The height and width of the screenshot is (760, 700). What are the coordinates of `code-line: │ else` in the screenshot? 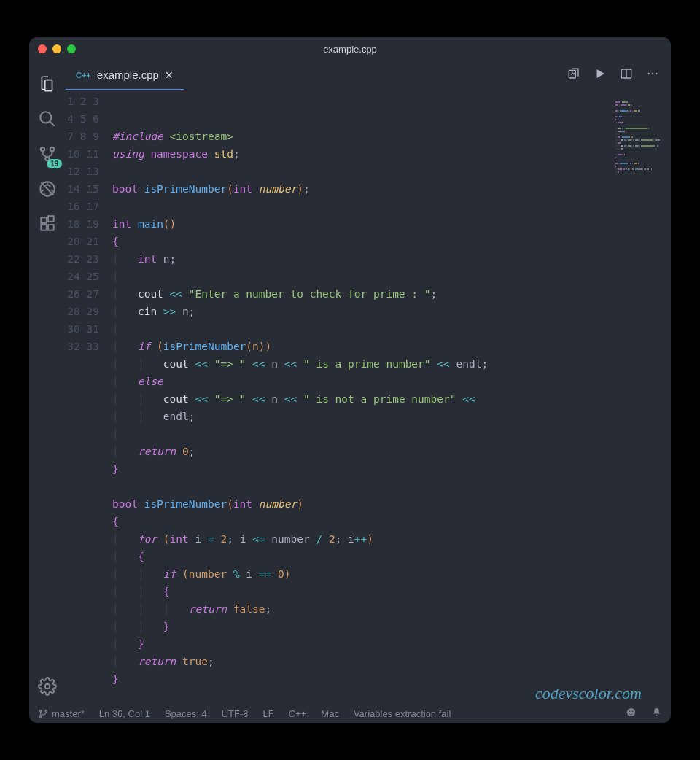 It's located at (392, 381).